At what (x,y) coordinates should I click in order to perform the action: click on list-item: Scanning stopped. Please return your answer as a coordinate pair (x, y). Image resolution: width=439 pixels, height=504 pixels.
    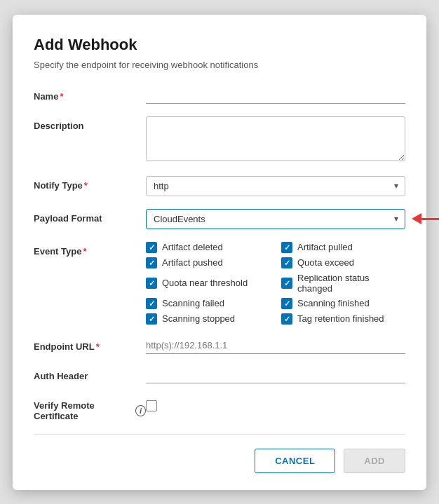
    Looking at the image, I should click on (208, 319).